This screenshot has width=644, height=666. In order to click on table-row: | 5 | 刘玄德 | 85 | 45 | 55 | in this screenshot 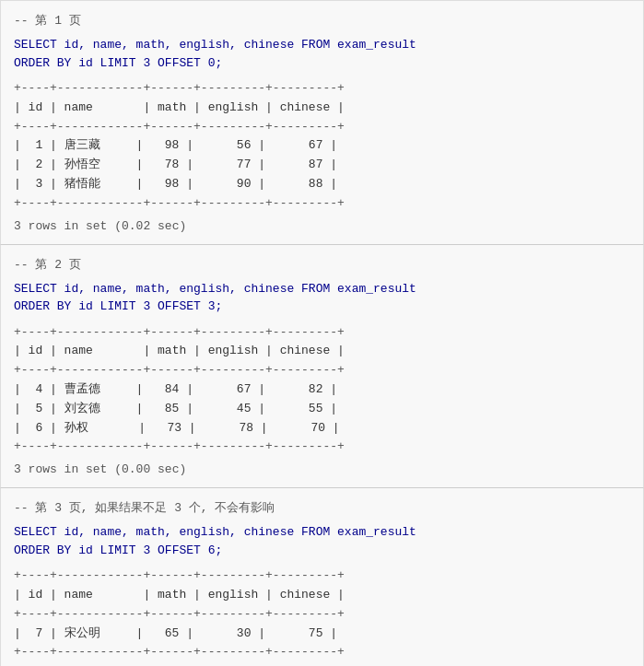, I will do `click(175, 409)`.